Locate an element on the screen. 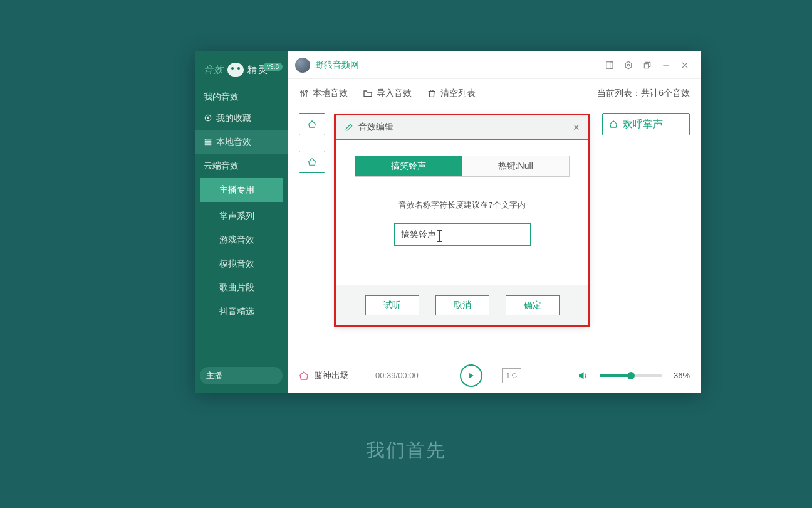  toolbar-local-label: 本地音效 is located at coordinates (330, 93).